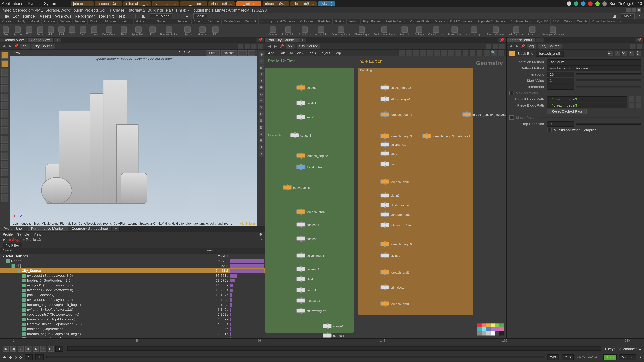 This screenshot has width=644, height=362. What do you see at coordinates (14, 349) in the screenshot?
I see `prev-frame-button: ◀` at bounding box center [14, 349].